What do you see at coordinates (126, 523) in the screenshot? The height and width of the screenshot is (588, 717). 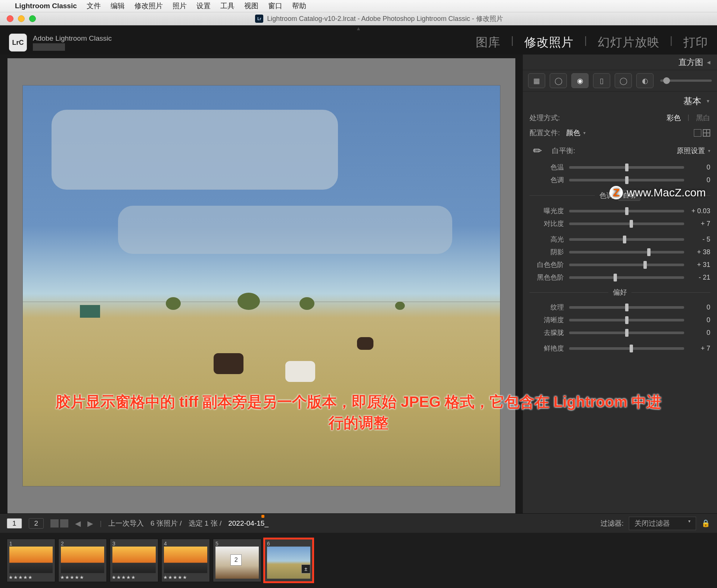 I see `collection-name: 上一次导入` at bounding box center [126, 523].